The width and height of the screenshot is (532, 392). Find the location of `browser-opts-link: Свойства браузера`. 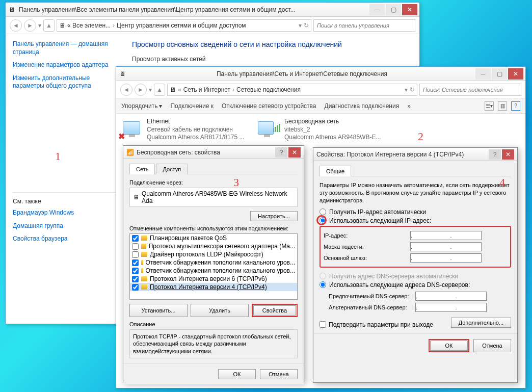

browser-opts-link: Свойства браузера is located at coordinates (64, 239).